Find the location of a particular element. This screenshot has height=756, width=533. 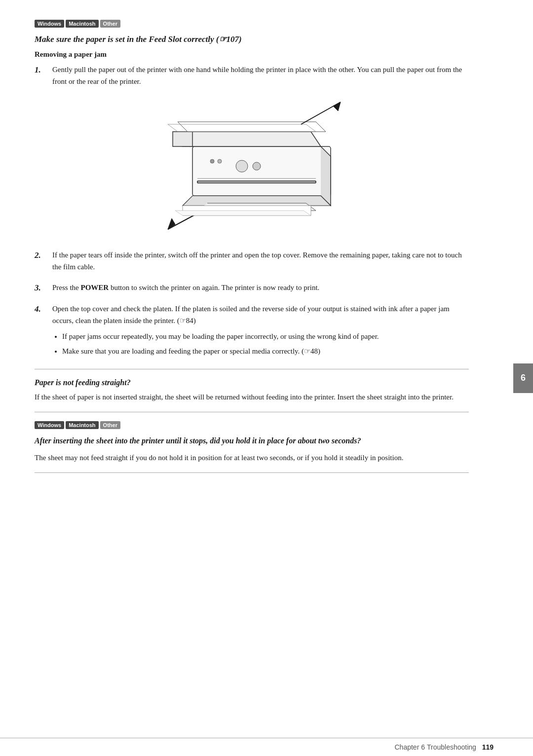

tag-macintosh-bottom: Macintosh is located at coordinates (82, 425).